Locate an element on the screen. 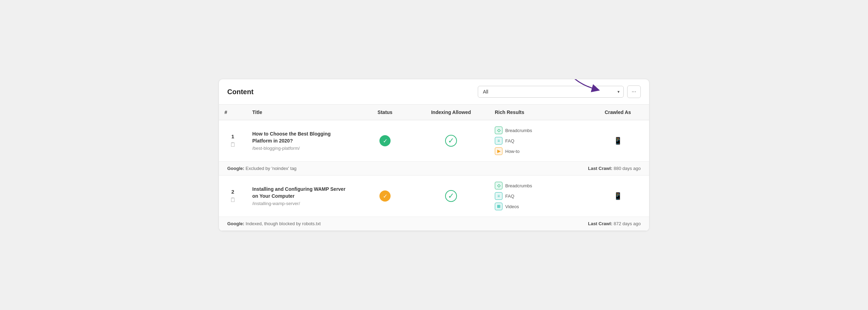 The image size is (868, 310). row-1-url: /best-blogging-platform/ is located at coordinates (302, 148).